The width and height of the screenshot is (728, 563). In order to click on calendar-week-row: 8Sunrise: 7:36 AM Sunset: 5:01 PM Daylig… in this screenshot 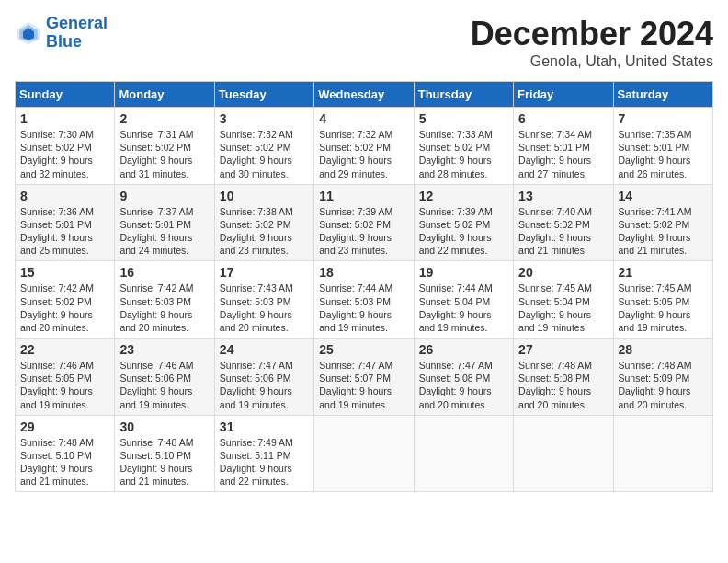, I will do `click(364, 223)`.